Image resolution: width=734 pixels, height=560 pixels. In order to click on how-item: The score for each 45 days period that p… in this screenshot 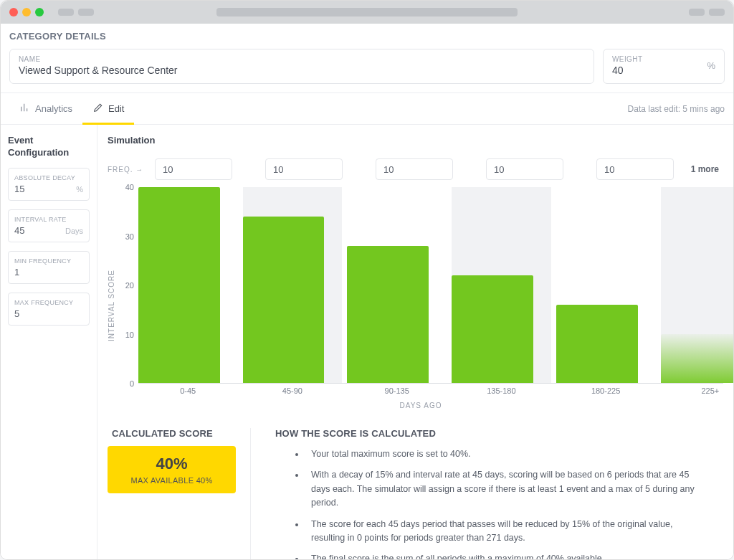, I will do `click(503, 532)`.